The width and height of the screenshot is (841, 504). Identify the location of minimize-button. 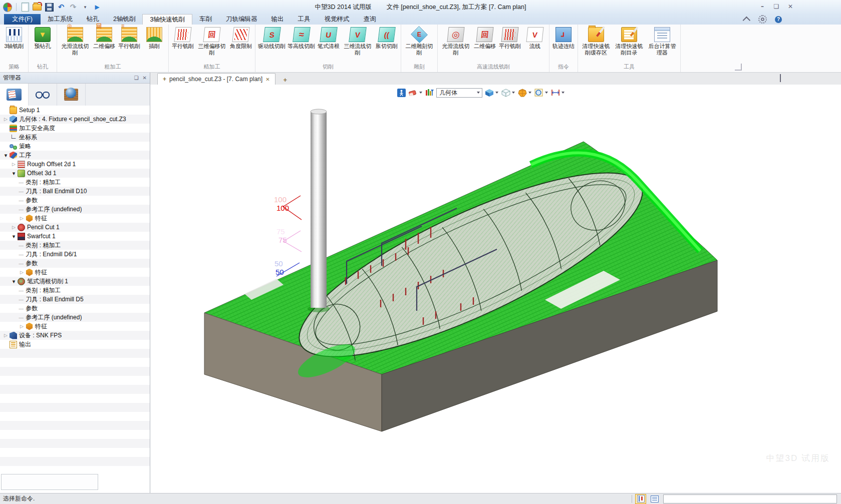
(762, 7).